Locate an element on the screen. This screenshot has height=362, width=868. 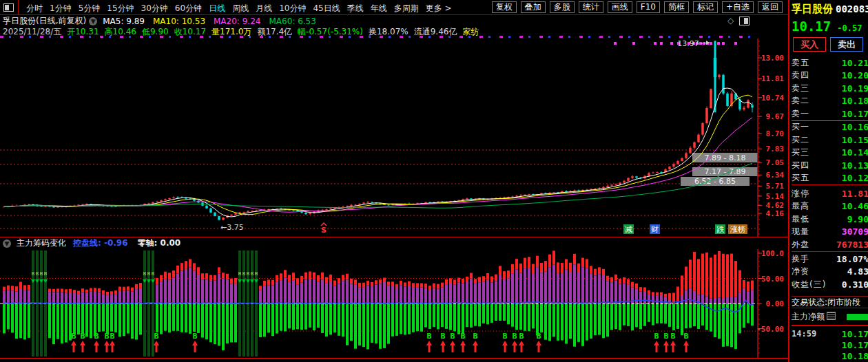
ask-price: 10.19 is located at coordinates (855, 88).